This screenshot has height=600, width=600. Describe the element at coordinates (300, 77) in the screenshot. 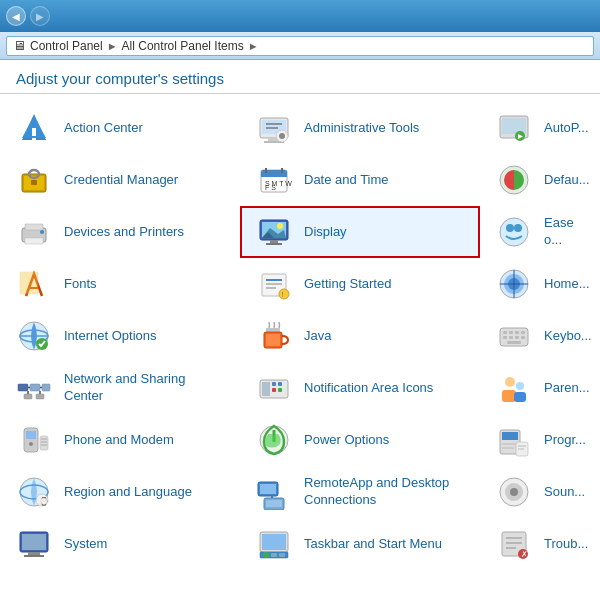

I see `page-header: Adjust your computer's settings` at that location.